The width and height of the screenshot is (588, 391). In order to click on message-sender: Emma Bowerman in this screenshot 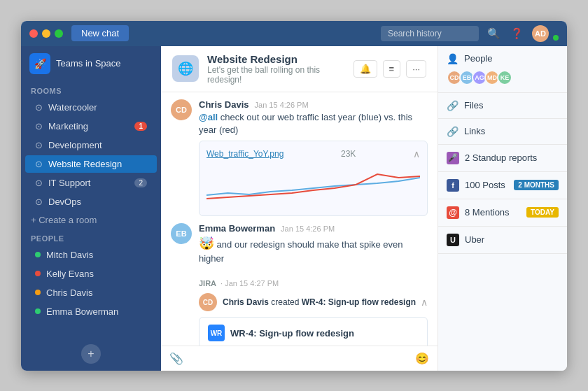, I will do `click(237, 228)`.